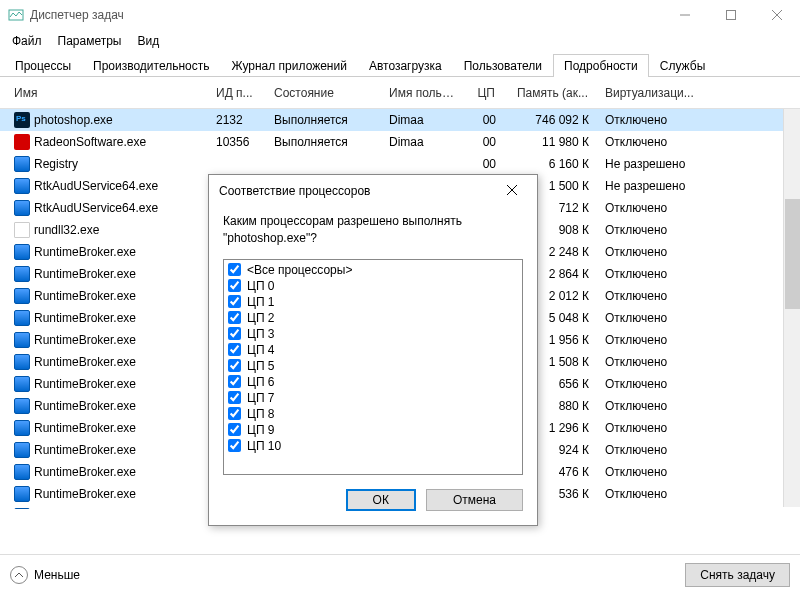 This screenshot has width=800, height=594. I want to click on tab-5: Подробности, so click(601, 66).